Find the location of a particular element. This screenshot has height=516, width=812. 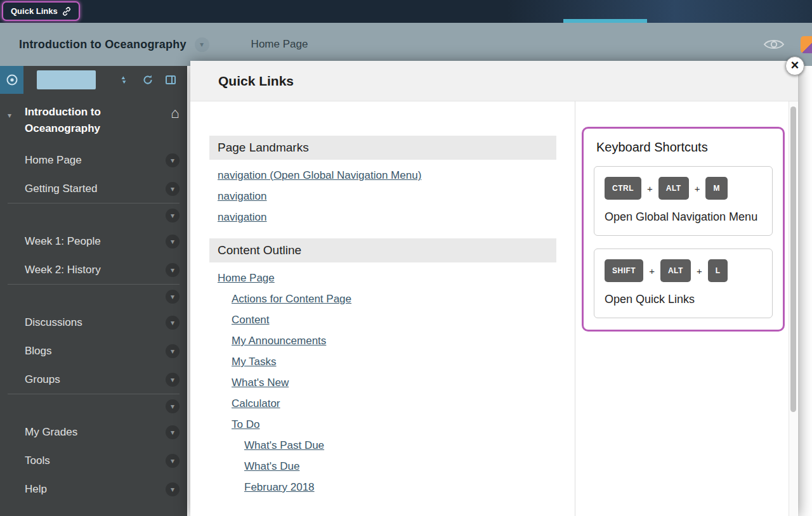

shortcut-card: SHIFT + ALT + L Open Quick Links is located at coordinates (683, 283).